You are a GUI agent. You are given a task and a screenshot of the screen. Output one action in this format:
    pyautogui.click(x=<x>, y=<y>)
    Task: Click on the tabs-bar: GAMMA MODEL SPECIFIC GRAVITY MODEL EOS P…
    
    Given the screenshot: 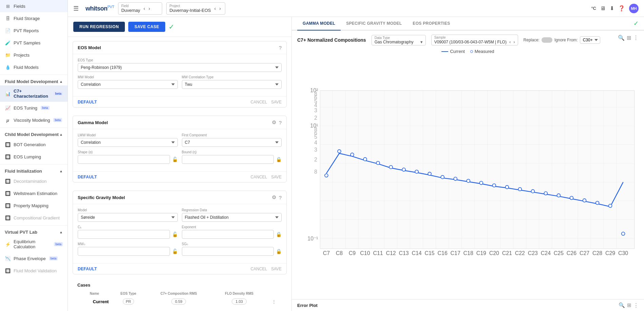 What is the action you would take?
    pyautogui.click(x=468, y=24)
    